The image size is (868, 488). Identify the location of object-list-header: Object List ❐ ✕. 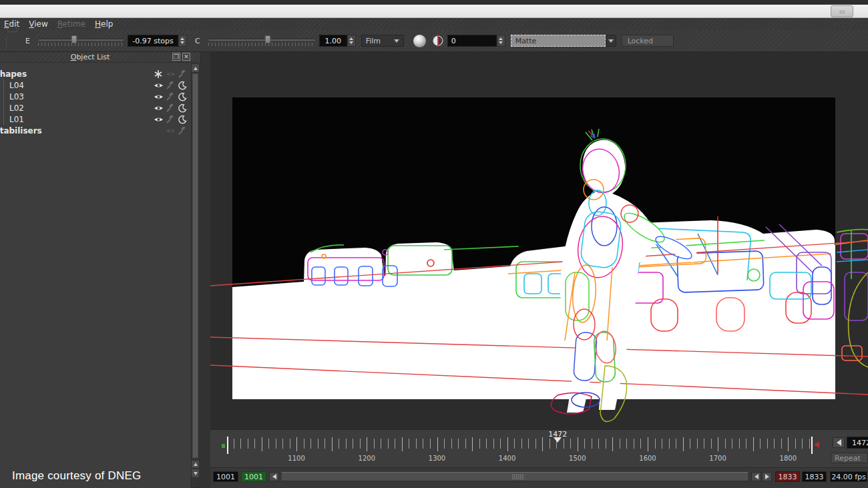
(100, 57).